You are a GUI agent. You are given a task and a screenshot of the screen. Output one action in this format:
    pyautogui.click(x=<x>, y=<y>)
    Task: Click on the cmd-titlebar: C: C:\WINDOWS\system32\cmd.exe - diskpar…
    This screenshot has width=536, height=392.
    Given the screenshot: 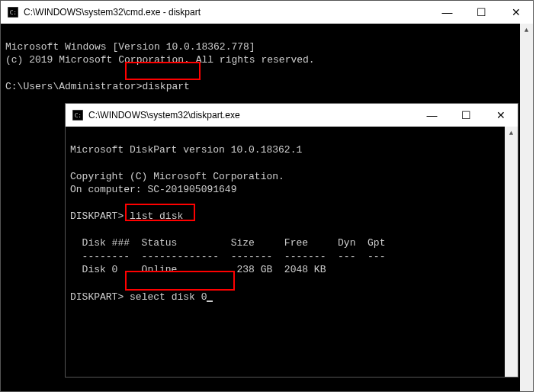 What is the action you would take?
    pyautogui.click(x=267, y=12)
    